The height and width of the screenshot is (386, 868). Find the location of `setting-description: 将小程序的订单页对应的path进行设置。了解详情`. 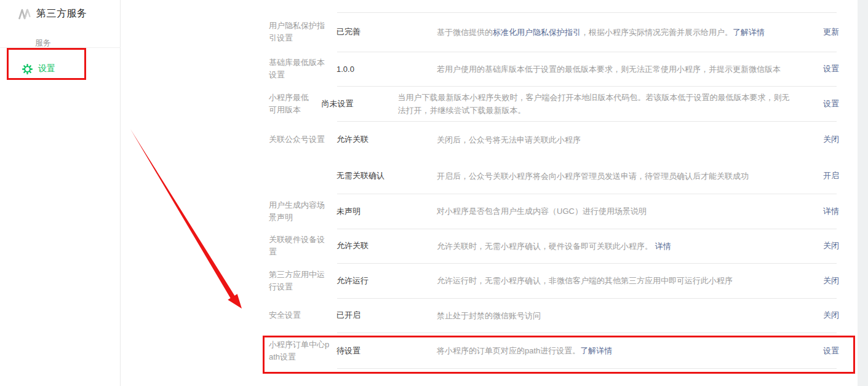

setting-description: 将小程序的订单页对应的path进行设置。了解详情 is located at coordinates (618, 350).